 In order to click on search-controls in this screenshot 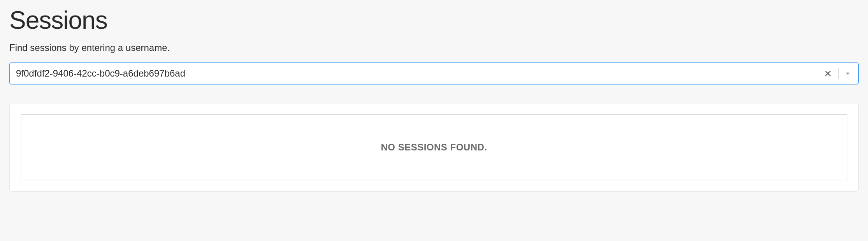, I will do `click(839, 73)`.